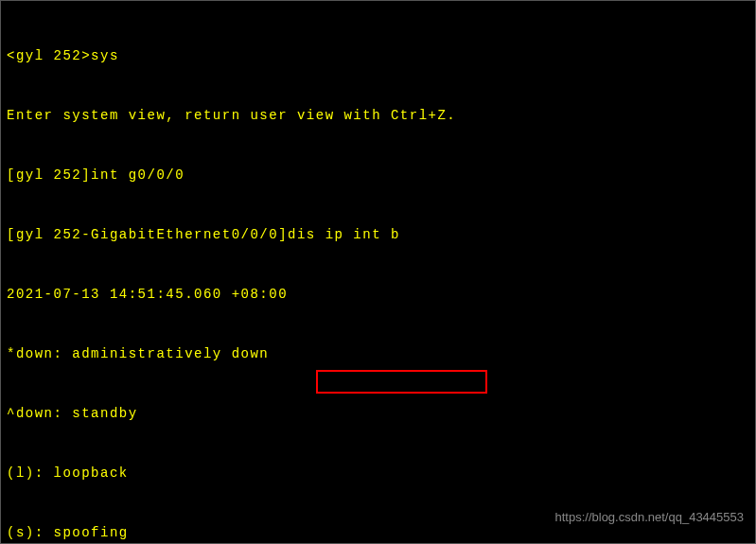 The height and width of the screenshot is (544, 756). I want to click on output-line: 2021-07-13 14:51:45.060 +08:00, so click(378, 295).